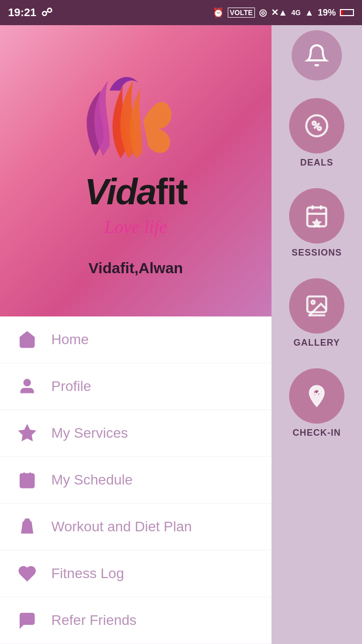  Describe the element at coordinates (30, 13) in the screenshot. I see `status-bar-left: 19:21 ☍` at that location.